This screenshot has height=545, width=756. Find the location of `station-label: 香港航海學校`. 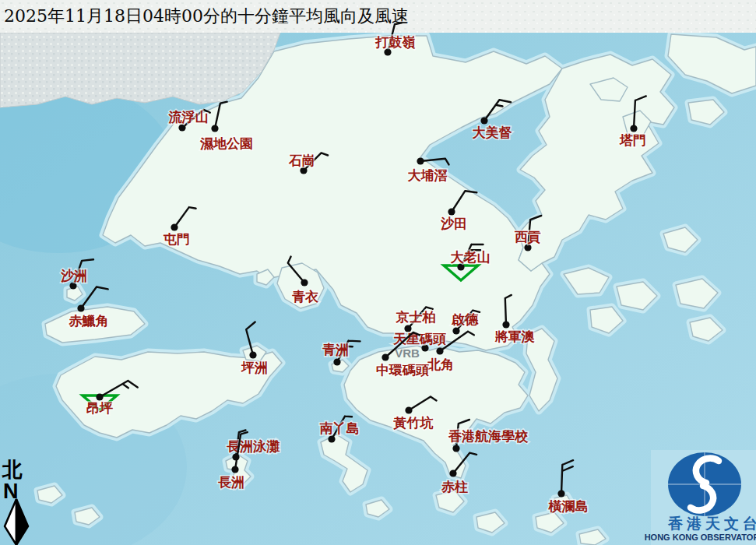

station-label: 香港航海學校 is located at coordinates (488, 436).